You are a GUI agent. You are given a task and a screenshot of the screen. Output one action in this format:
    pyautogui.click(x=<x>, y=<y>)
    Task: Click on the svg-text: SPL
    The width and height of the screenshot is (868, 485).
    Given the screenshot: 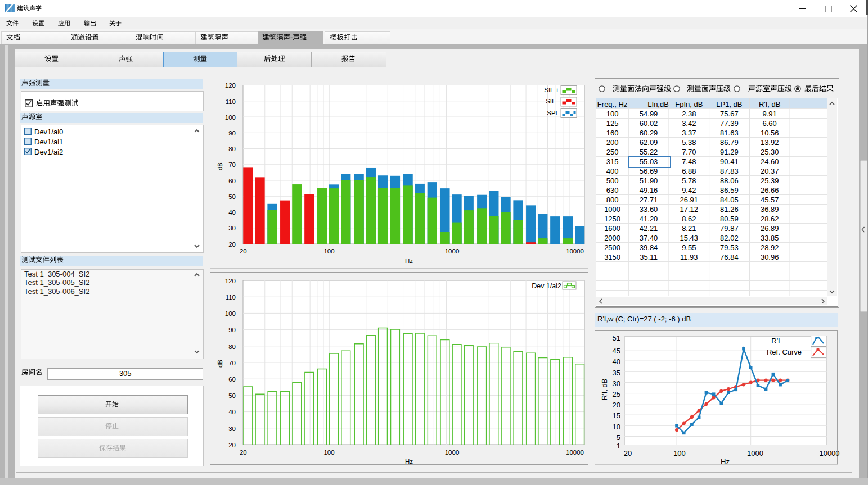 What is the action you would take?
    pyautogui.click(x=553, y=112)
    